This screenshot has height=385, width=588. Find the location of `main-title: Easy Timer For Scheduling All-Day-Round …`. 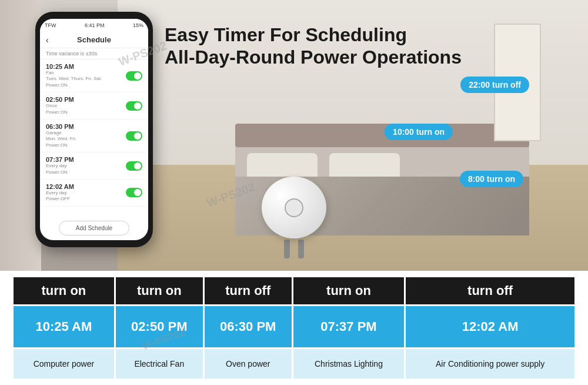

main-title: Easy Timer For Scheduling All-Day-Round … is located at coordinates (365, 46).